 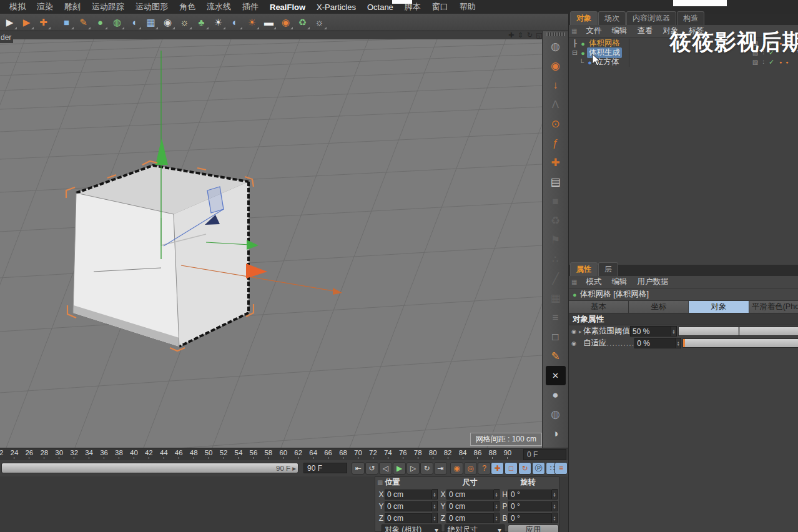 What do you see at coordinates (511, 35) in the screenshot?
I see `pan-icon: ✚` at bounding box center [511, 35].